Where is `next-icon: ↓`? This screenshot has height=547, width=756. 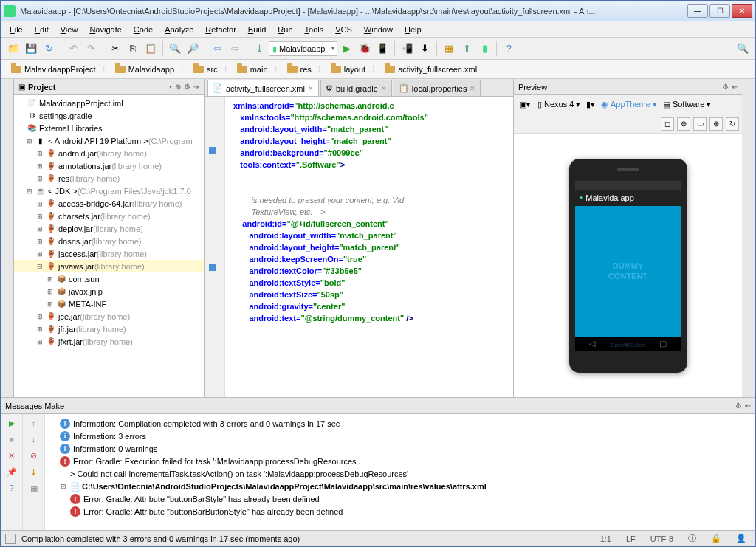 next-icon: ↓ is located at coordinates (34, 439).